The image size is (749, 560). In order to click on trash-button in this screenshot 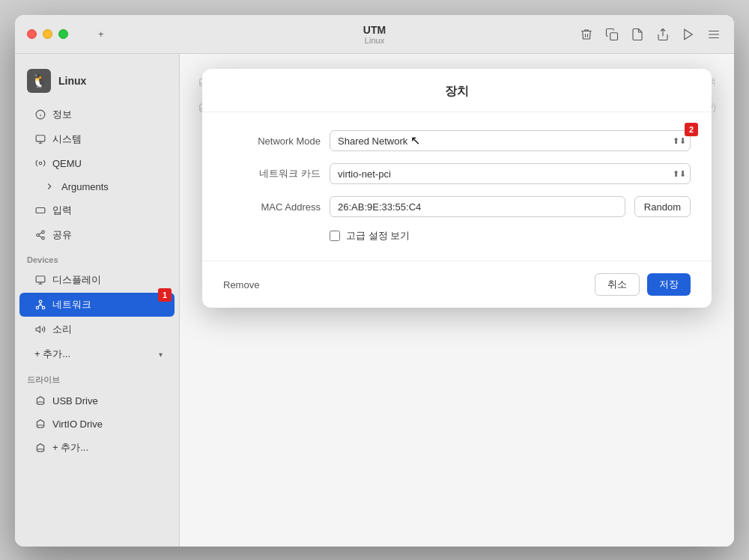, I will do `click(586, 34)`.